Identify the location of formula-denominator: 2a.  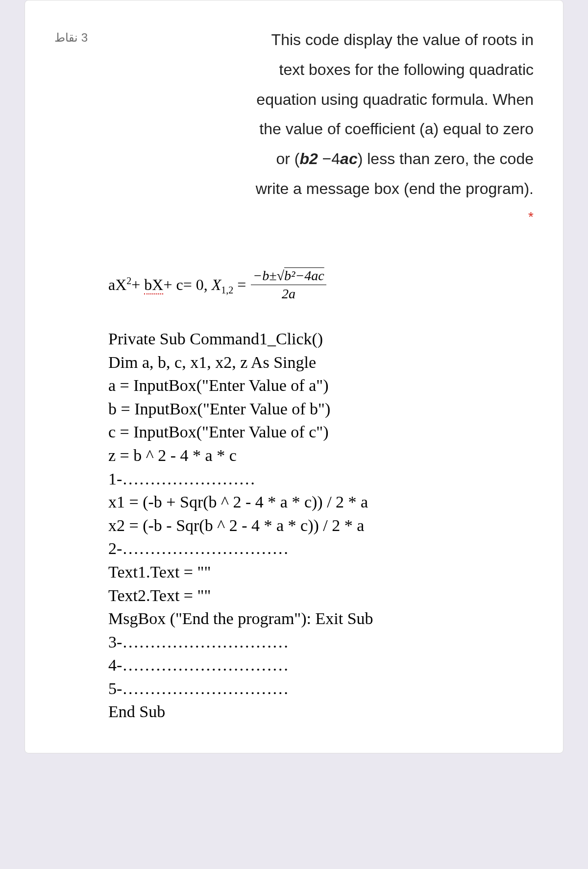
(289, 293).